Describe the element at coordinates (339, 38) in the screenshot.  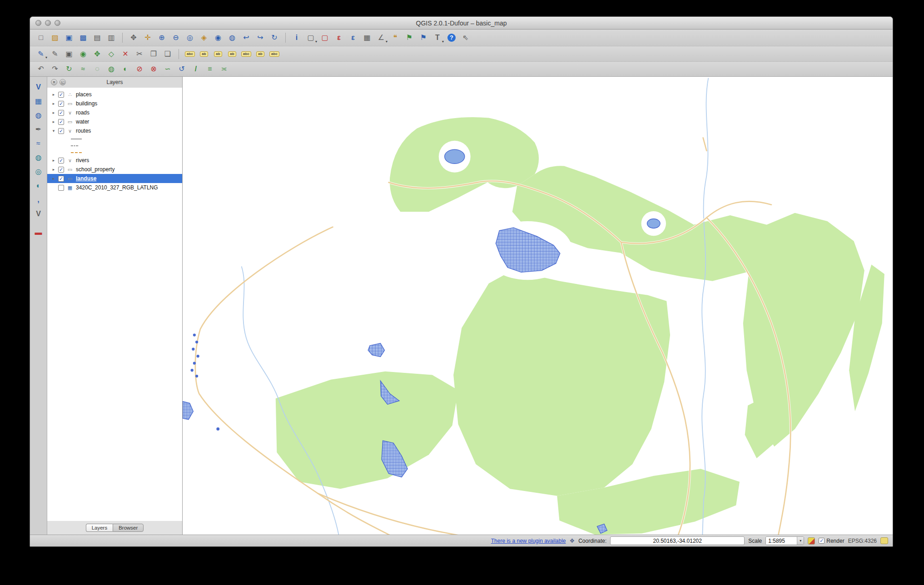
I see `select-by-expression-button: ε` at that location.